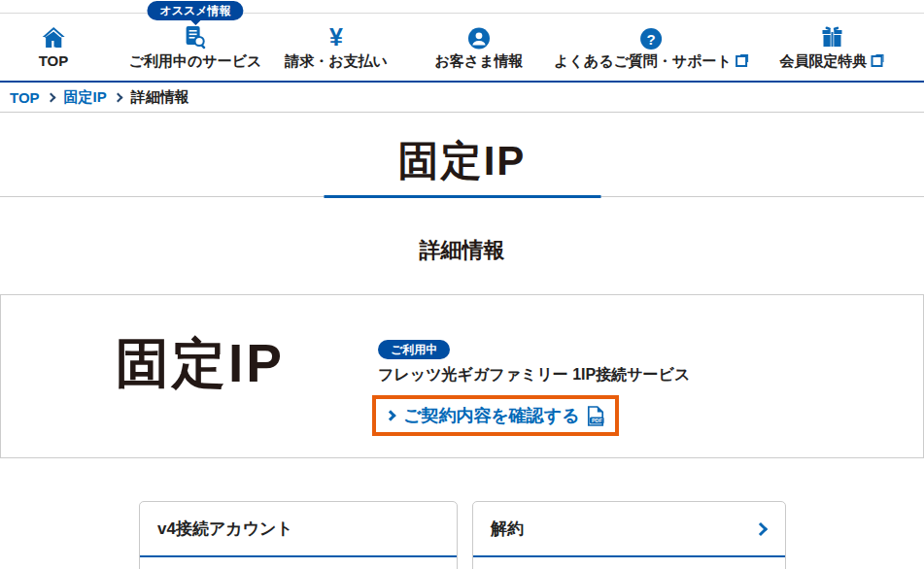 The image size is (924, 569). What do you see at coordinates (52, 37) in the screenshot?
I see `home-icon` at bounding box center [52, 37].